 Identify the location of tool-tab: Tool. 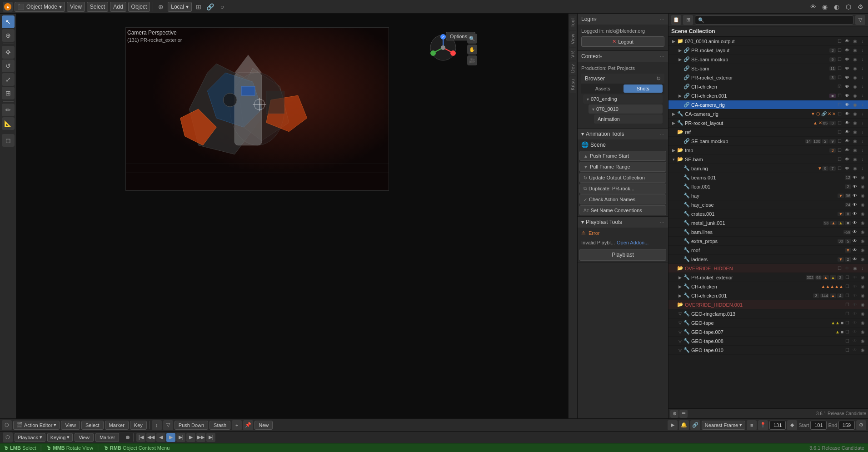
(573, 23).